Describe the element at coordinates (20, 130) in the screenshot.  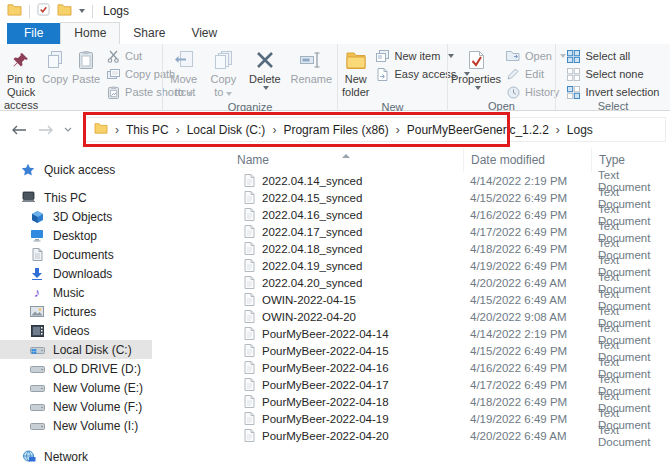
I see `back-button` at that location.